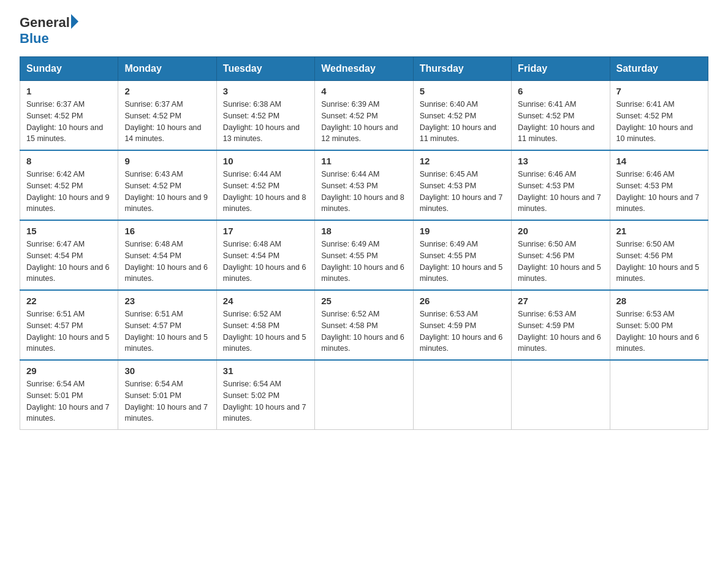 This screenshot has height=563, width=728. I want to click on calendar-cell: 7Sunrise: 6:41 AMSunset: 4:52 PMDaylight…, so click(659, 116).